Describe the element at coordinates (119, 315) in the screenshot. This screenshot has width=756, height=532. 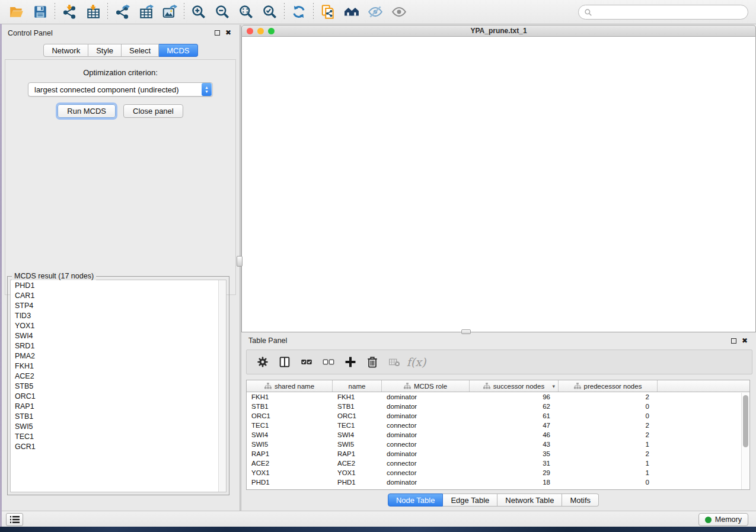
I see `mcds-result-item: TID3` at that location.